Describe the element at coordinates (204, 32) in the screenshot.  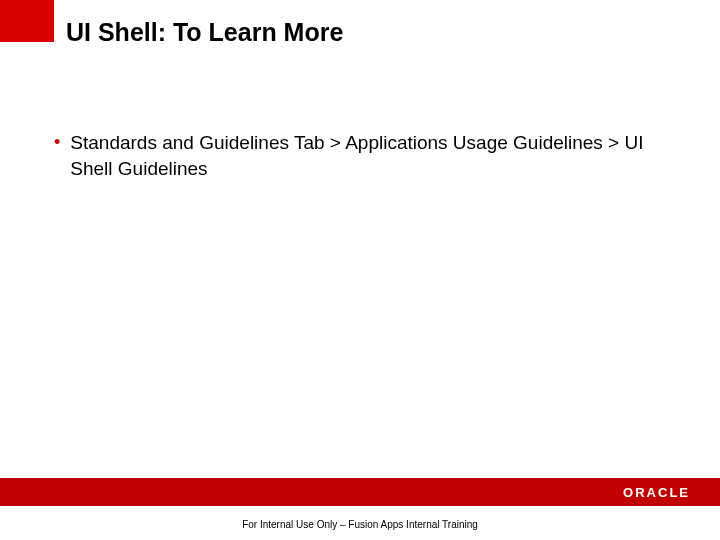
I see `slide-title: UI Shell: To Learn More` at that location.